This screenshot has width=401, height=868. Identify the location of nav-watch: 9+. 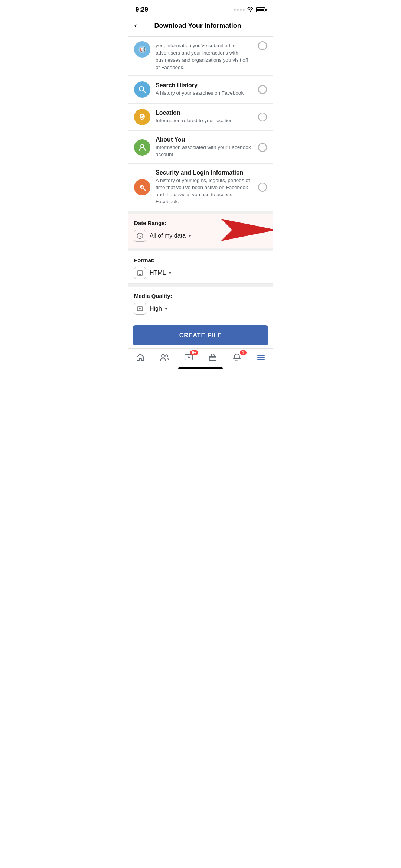
(189, 357).